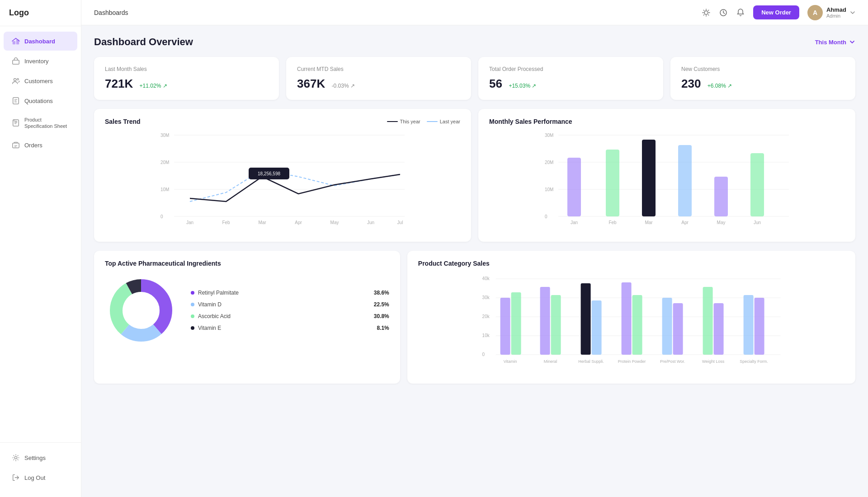 The height and width of the screenshot is (497, 868). I want to click on sidebar-item-dashboard: Dashobard, so click(41, 41).